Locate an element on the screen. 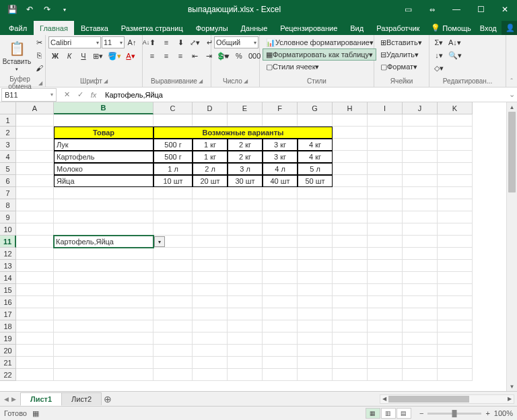  increase-font-icon: A↑ is located at coordinates (132, 42).